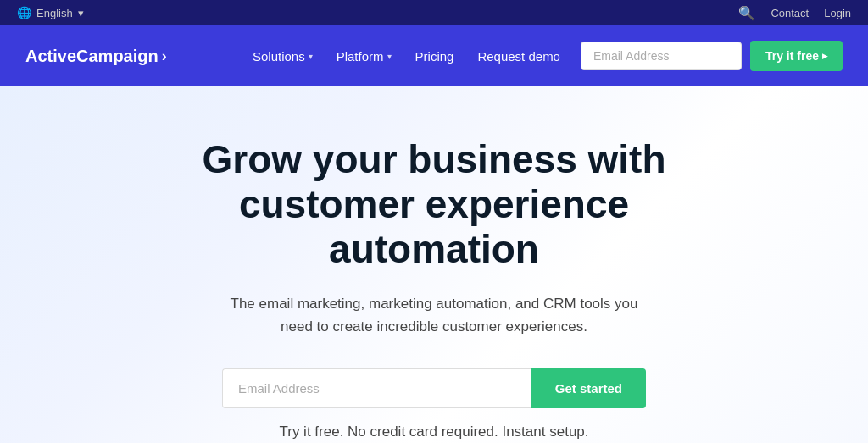 Image resolution: width=868 pixels, height=443 pixels. What do you see at coordinates (54, 14) in the screenshot?
I see `language-label: English` at bounding box center [54, 14].